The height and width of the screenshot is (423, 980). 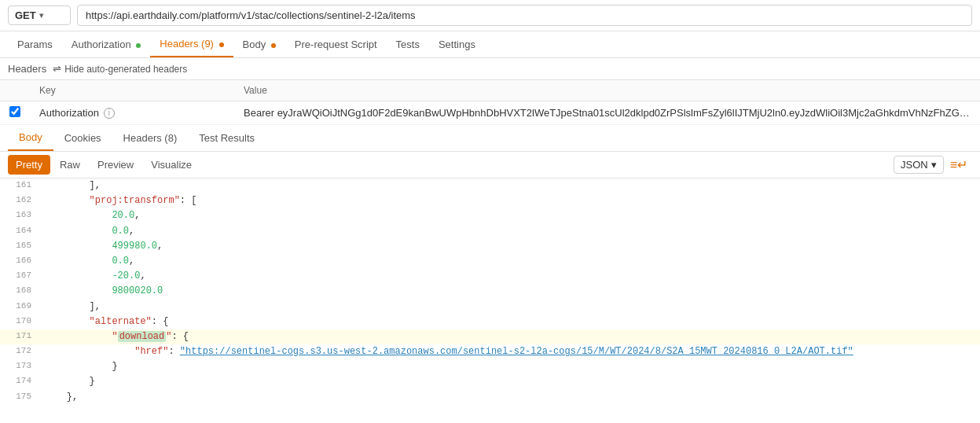 What do you see at coordinates (19, 366) in the screenshot?
I see `line-number: 173` at bounding box center [19, 366].